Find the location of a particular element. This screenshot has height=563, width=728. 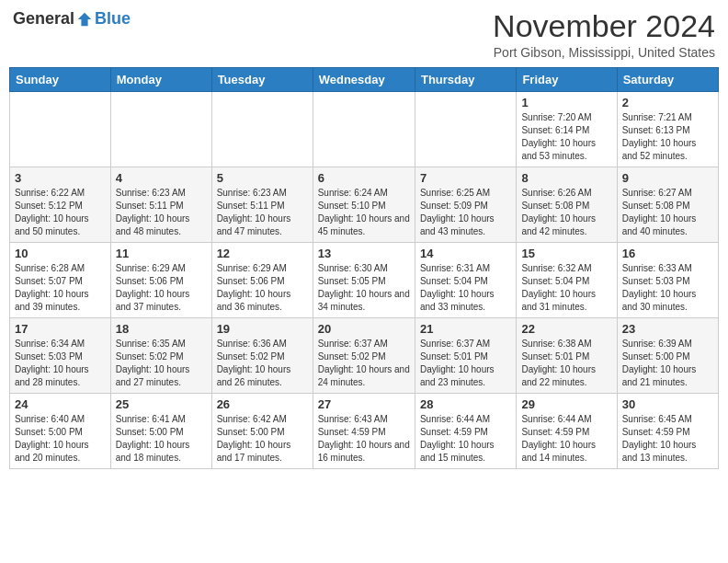

day-number: 30 is located at coordinates (667, 405).